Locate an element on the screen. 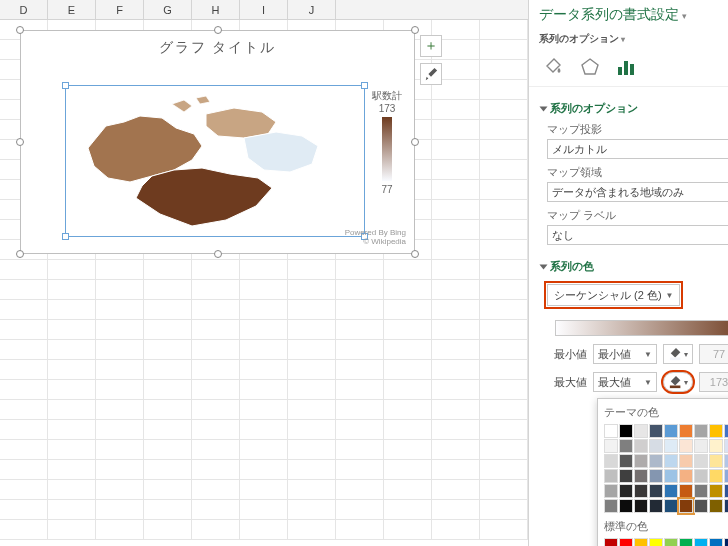 This screenshot has height=546, width=728. max-type-select: 最大値▼ is located at coordinates (625, 382).